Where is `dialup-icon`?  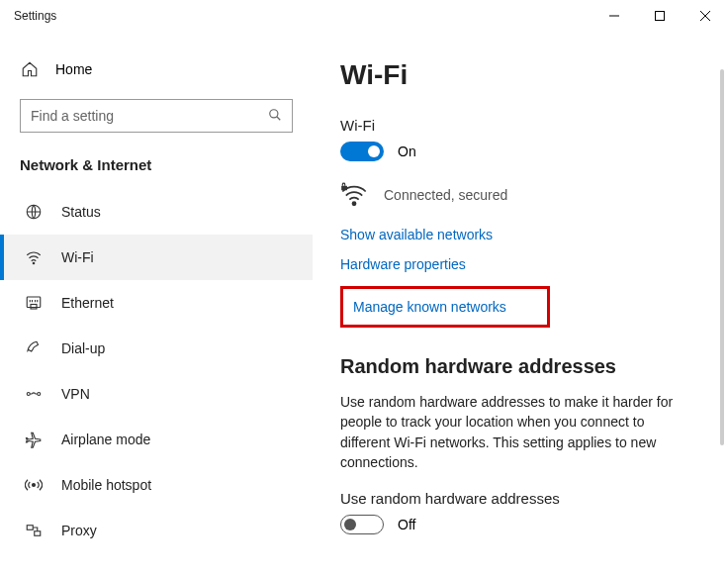 dialup-icon is located at coordinates (34, 348).